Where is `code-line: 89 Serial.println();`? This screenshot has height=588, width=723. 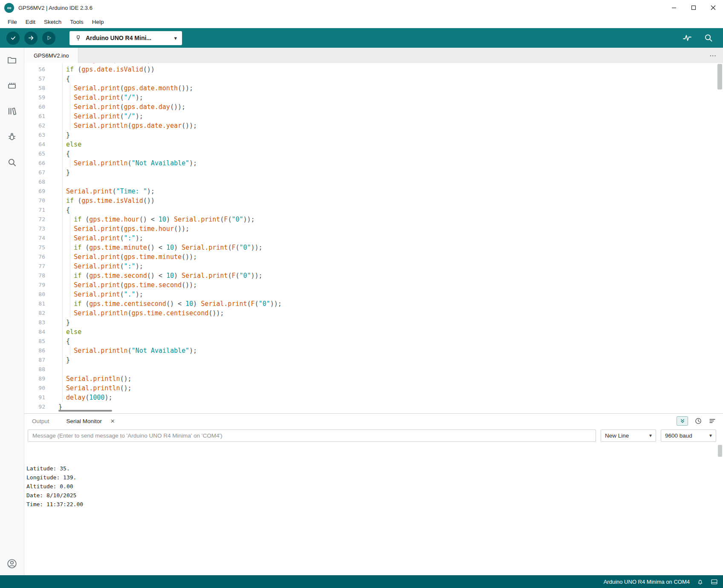 code-line: 89 Serial.println(); is located at coordinates (373, 379).